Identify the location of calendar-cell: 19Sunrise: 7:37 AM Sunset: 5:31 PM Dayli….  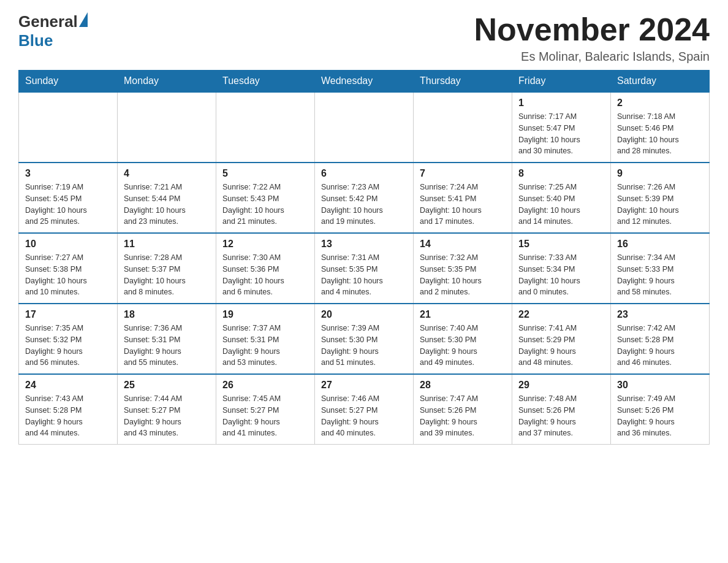
(266, 339).